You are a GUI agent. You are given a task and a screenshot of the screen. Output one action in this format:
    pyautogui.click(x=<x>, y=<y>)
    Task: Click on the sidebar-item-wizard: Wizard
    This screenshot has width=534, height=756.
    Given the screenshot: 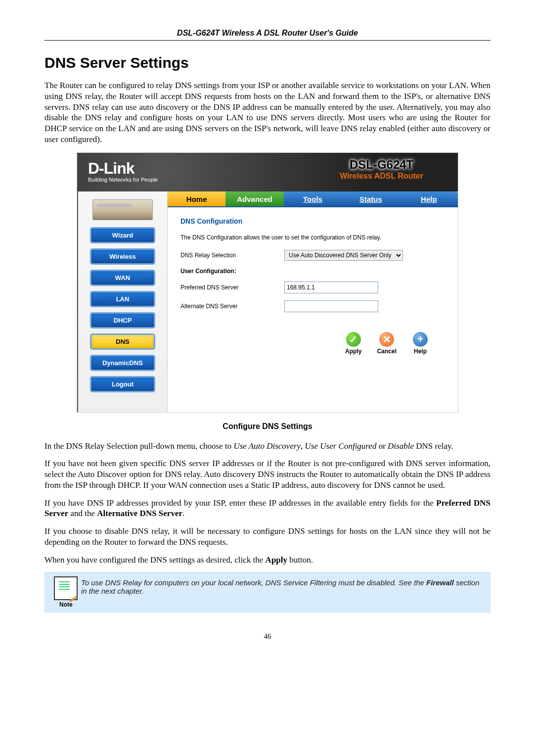 What is the action you would take?
    pyautogui.click(x=123, y=236)
    